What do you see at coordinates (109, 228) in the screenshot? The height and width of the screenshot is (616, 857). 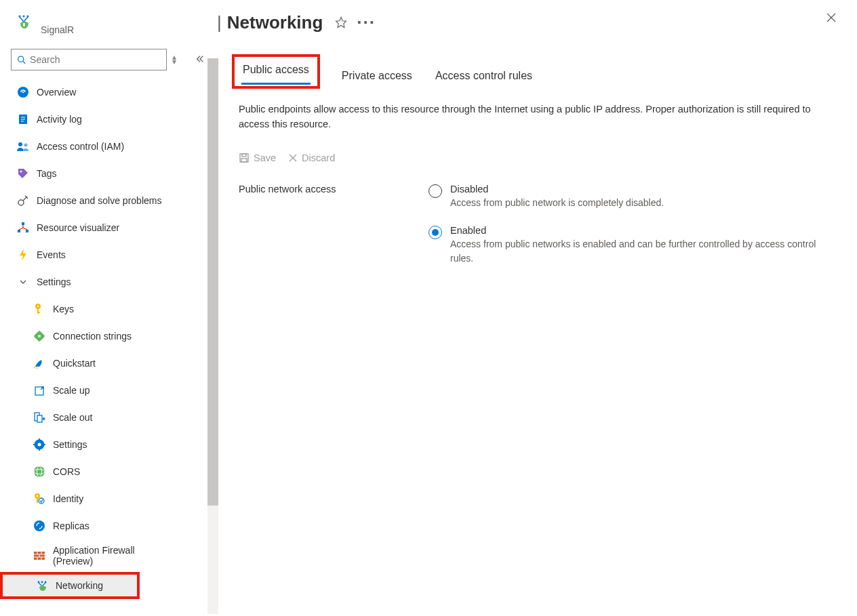 I see `sidebar-item-resource-visualizer: Resource visualizer` at bounding box center [109, 228].